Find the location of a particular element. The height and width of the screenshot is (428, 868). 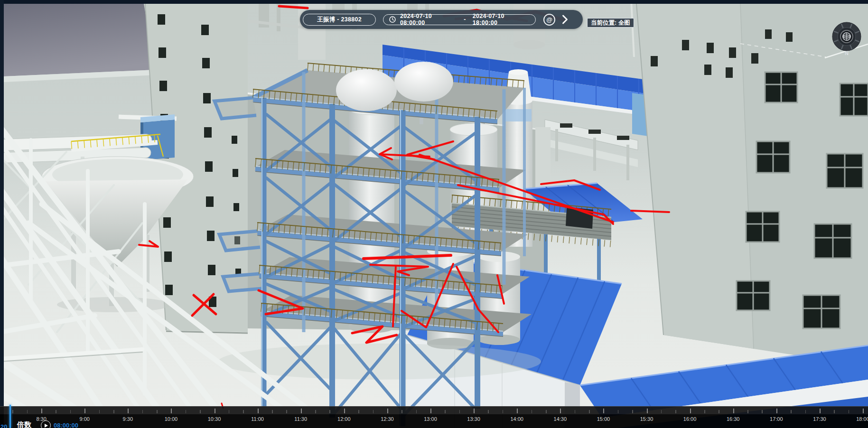

timeline-tick-label: 10:00 is located at coordinates (171, 419).